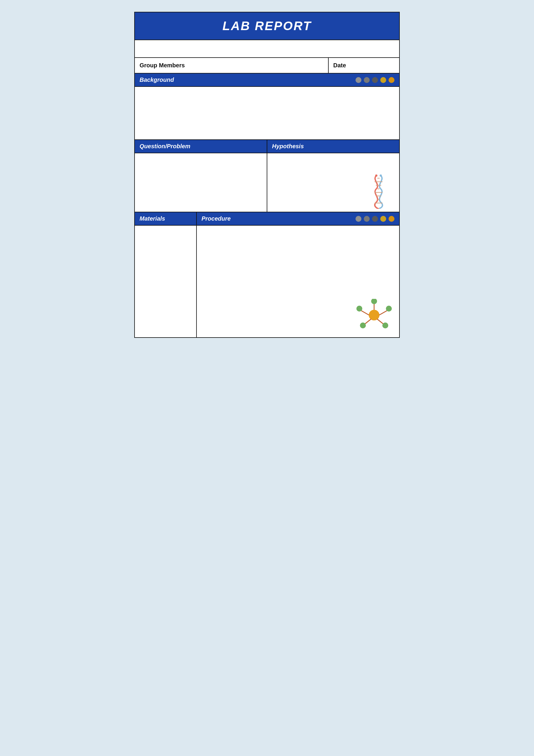 Image resolution: width=534 pixels, height=756 pixels. Describe the element at coordinates (162, 65) in the screenshot. I see `group-members-label: Group Members` at that location.